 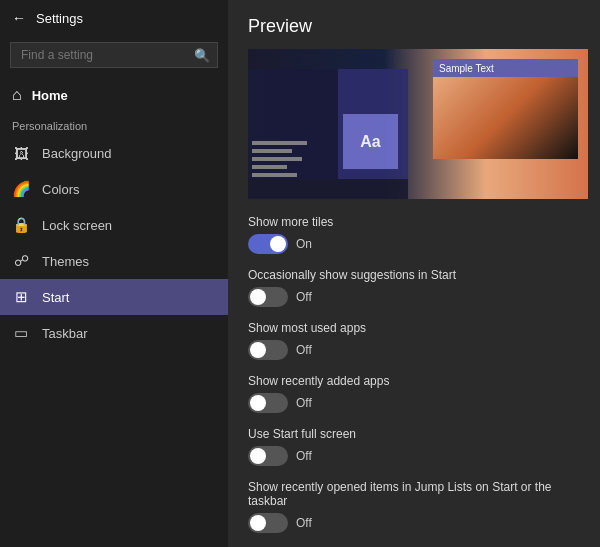 What do you see at coordinates (114, 55) in the screenshot?
I see `search-box: 🔍` at bounding box center [114, 55].